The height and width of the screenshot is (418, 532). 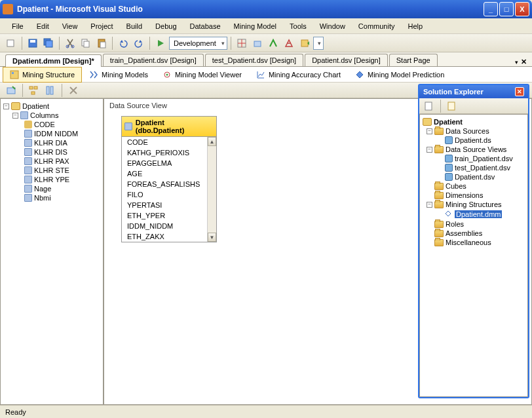 I want to click on start-button, so click(x=161, y=43).